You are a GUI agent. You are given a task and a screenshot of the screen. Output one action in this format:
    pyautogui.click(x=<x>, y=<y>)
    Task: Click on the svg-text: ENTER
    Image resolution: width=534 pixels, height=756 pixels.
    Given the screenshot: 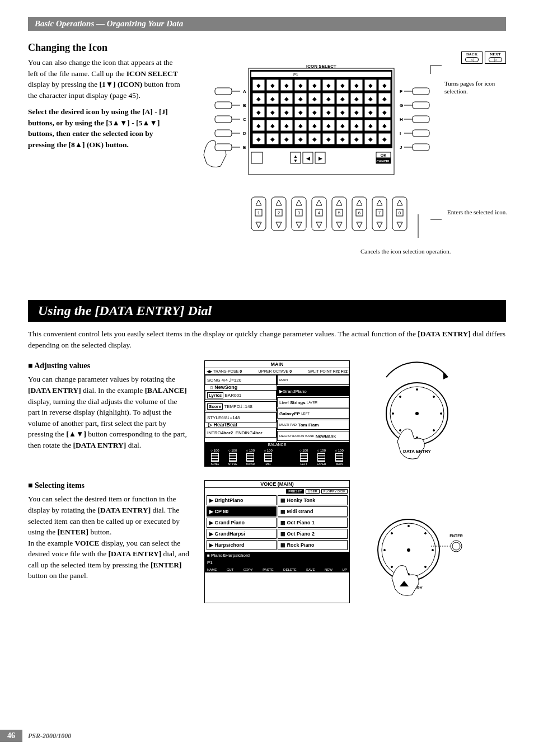 What is the action you would take?
    pyautogui.click(x=456, y=536)
    